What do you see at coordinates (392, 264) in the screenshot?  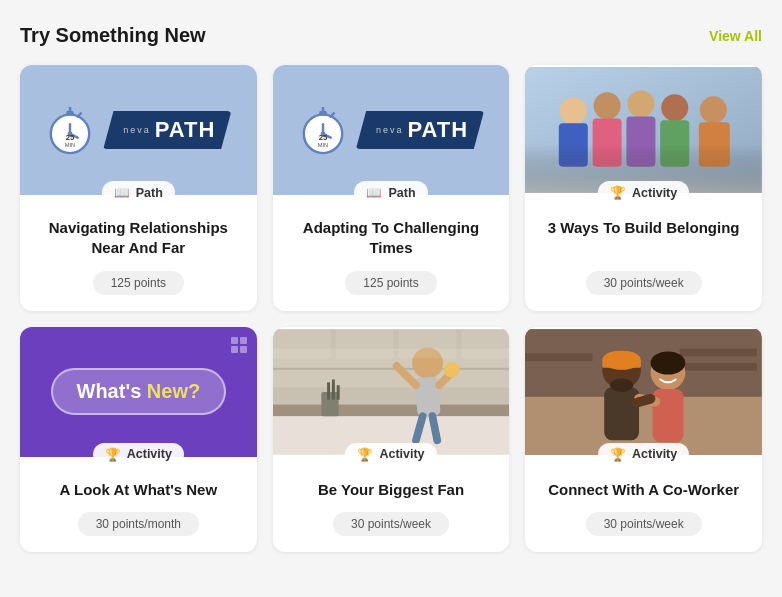 I see `card-meta-2: Adapting To Challenging Times 125 points` at bounding box center [392, 264].